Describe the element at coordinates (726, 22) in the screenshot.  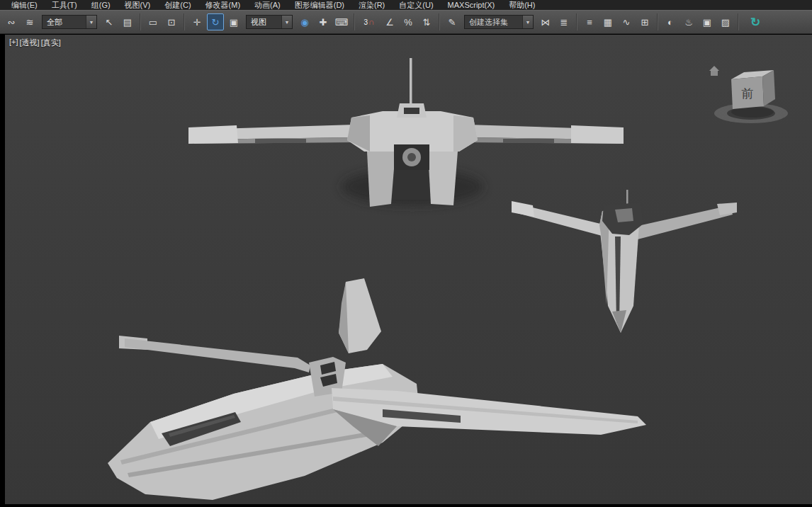
I see `render-production-icon: ▨` at that location.